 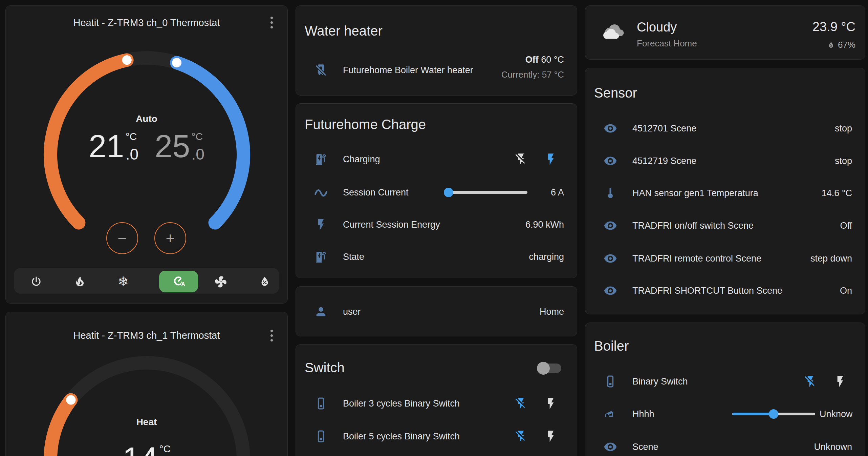 I want to click on entity-value: Home, so click(x=552, y=312).